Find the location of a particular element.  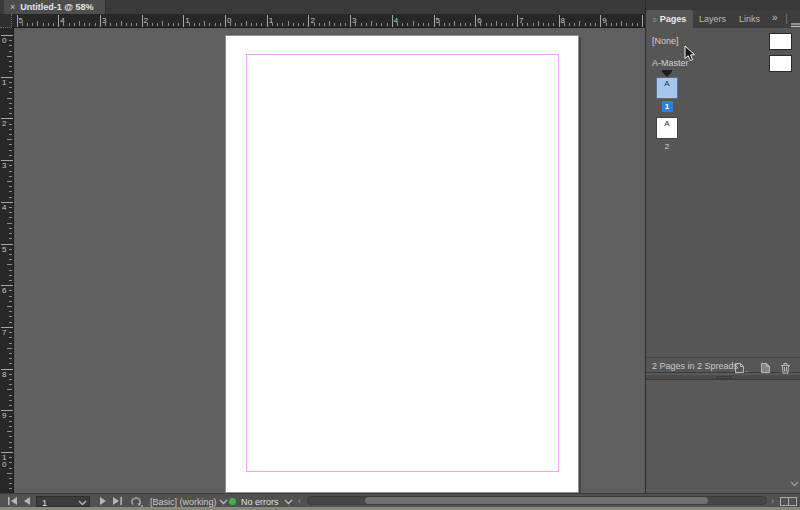

preflight-profile-label: [Basic] (working) is located at coordinates (184, 502).